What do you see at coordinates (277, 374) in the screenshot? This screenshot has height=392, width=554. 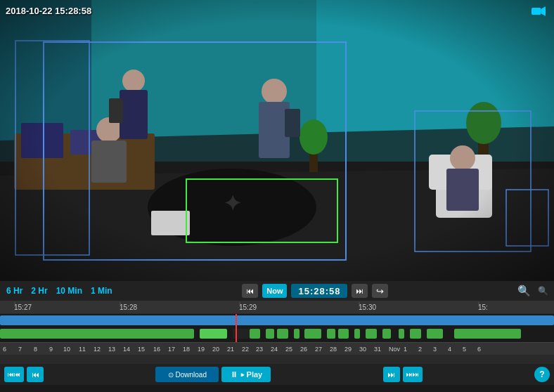 I see `bottom-controls: ⏮⏮ ⏮ ⊙ Download ⏸ ▶ Play ⏭ ⏭⏭ ?` at bounding box center [277, 374].